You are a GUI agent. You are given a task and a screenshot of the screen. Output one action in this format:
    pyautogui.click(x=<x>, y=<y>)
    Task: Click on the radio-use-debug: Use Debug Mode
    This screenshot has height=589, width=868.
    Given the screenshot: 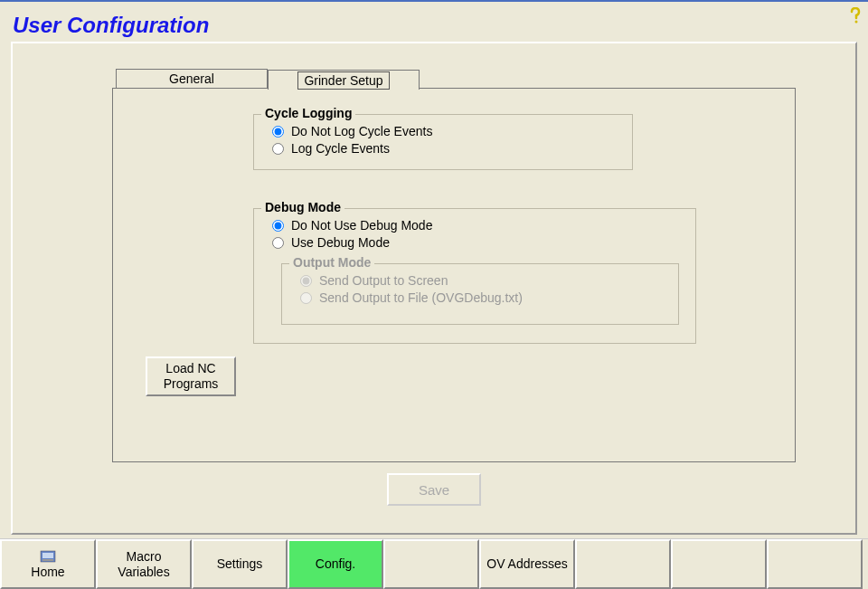 What is the action you would take?
    pyautogui.click(x=478, y=242)
    